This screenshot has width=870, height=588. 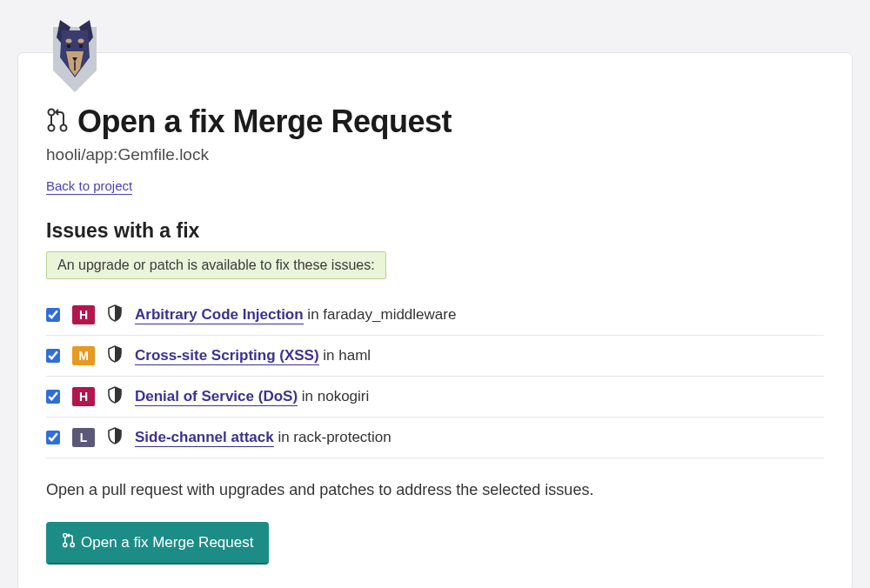 I want to click on cta-label: Open a fix Merge Request, so click(x=167, y=543).